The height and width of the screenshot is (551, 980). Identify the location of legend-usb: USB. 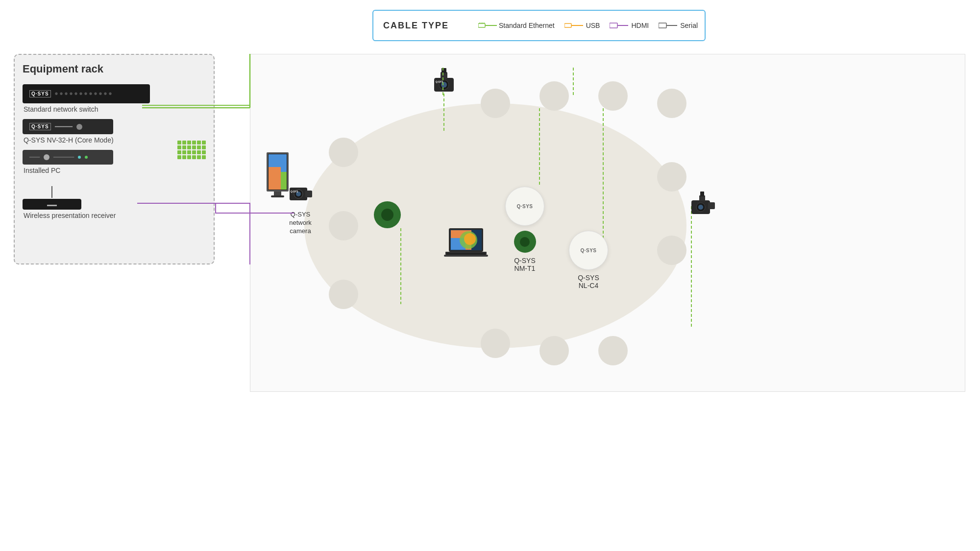
(582, 25).